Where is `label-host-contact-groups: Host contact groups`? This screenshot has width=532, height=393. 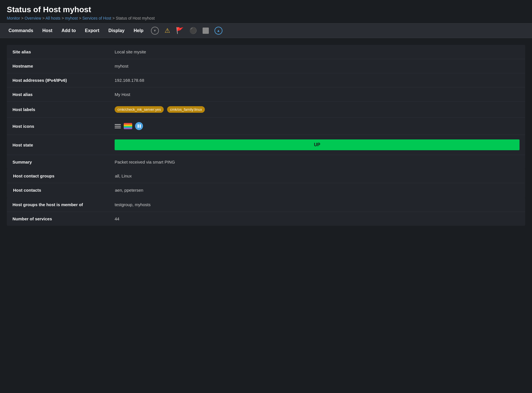 label-host-contact-groups: Host contact groups is located at coordinates (58, 176).